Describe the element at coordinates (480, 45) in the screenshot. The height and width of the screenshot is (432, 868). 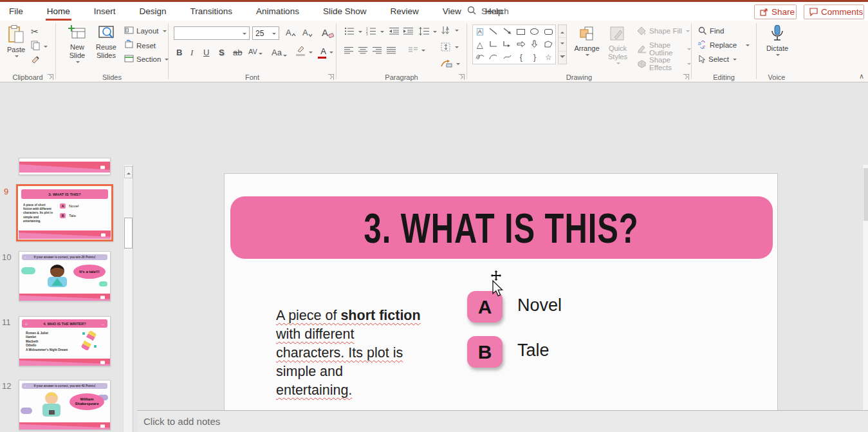
I see `shape-triangle: △` at that location.